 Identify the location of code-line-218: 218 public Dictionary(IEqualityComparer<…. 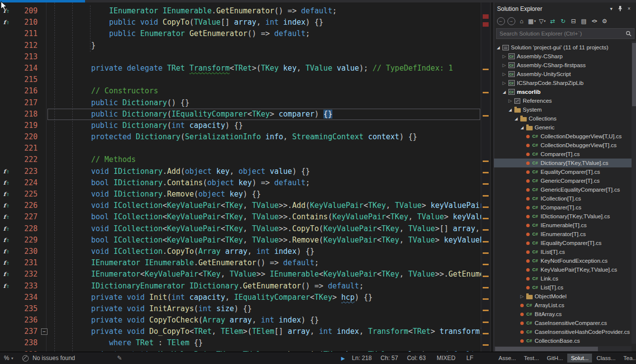
(240, 115).